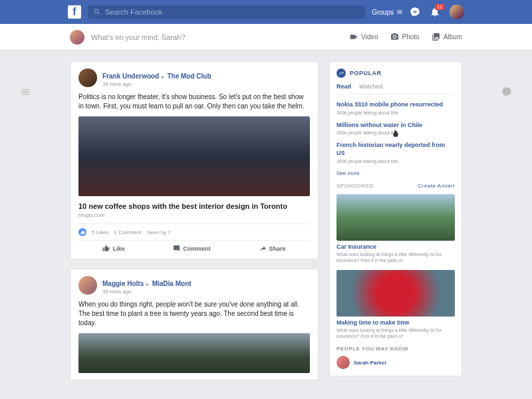 The height and width of the screenshot is (399, 532). I want to click on photo-icon, so click(395, 37).